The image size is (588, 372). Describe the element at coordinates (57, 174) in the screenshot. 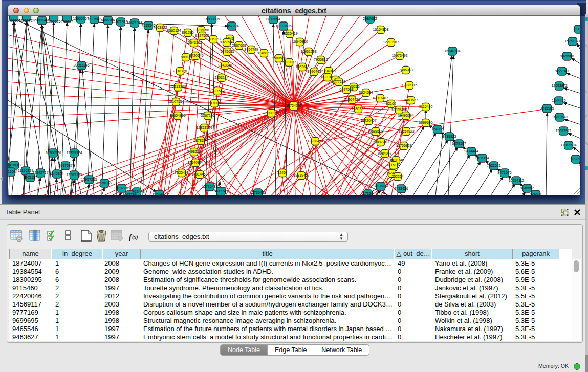

I see `svg-text: 1145104` at that location.